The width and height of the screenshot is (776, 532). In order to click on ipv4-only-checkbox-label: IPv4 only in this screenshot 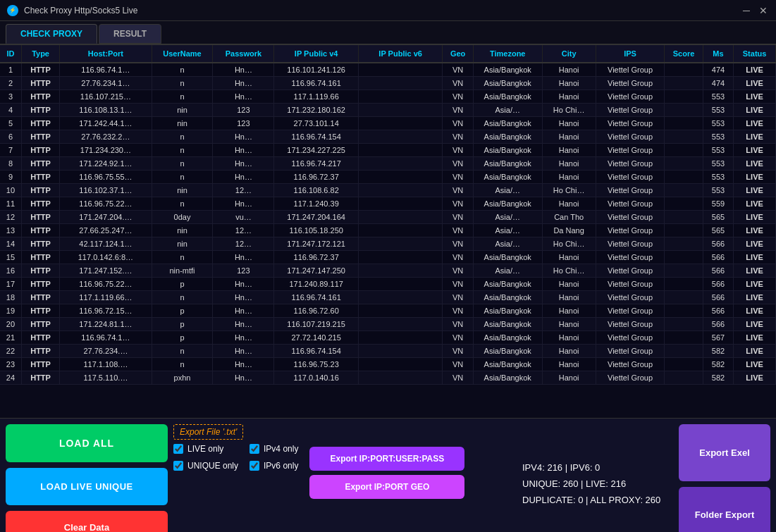, I will do `click(273, 449)`.